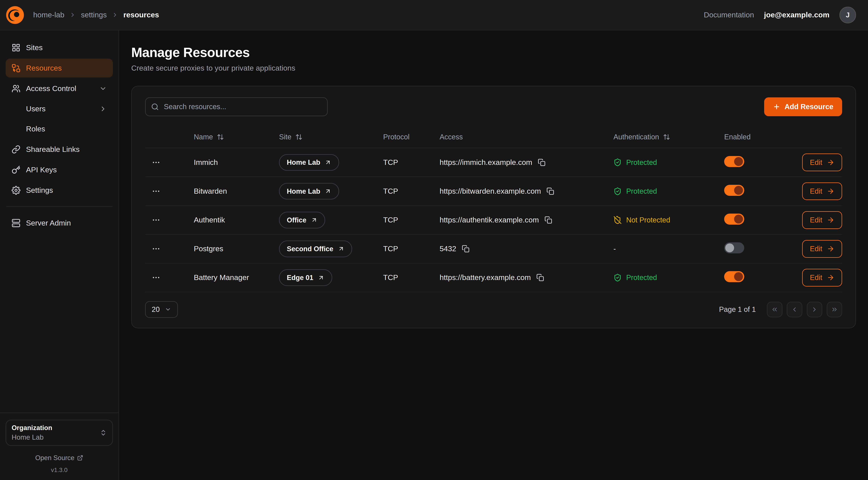 The width and height of the screenshot is (868, 480). Describe the element at coordinates (302, 220) in the screenshot. I see `site-link: Office` at that location.